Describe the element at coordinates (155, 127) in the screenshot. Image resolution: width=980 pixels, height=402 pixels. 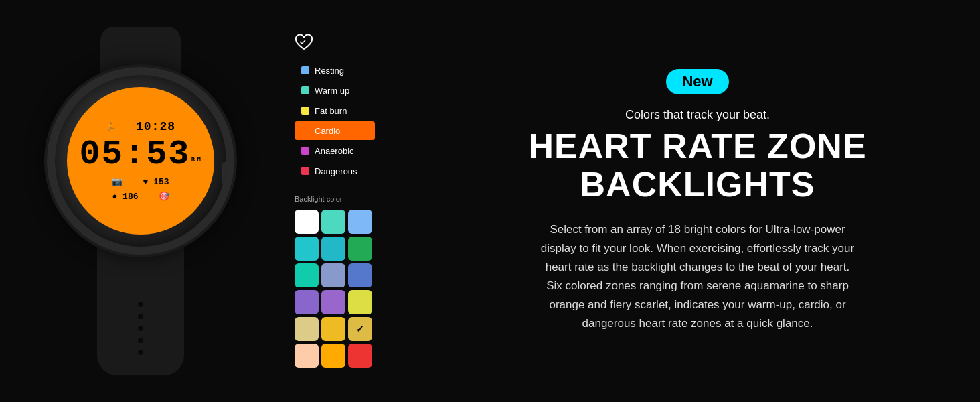
I see `watch-small-time: 10:28` at that location.